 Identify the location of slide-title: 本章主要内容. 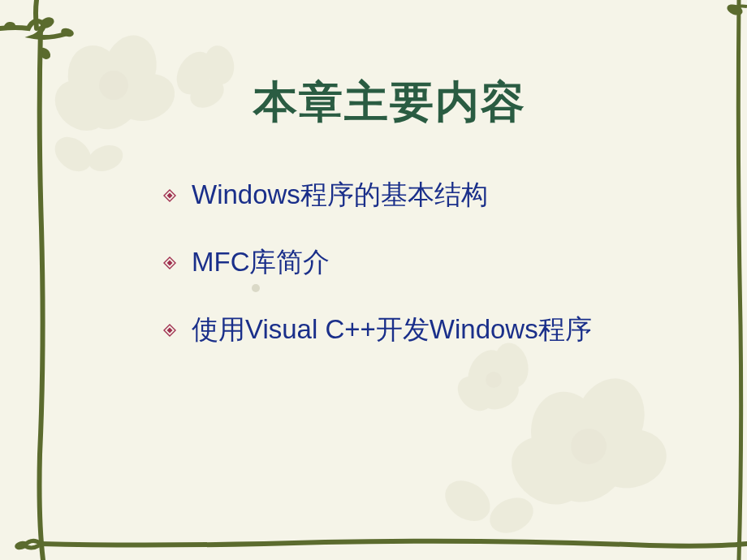
(390, 102).